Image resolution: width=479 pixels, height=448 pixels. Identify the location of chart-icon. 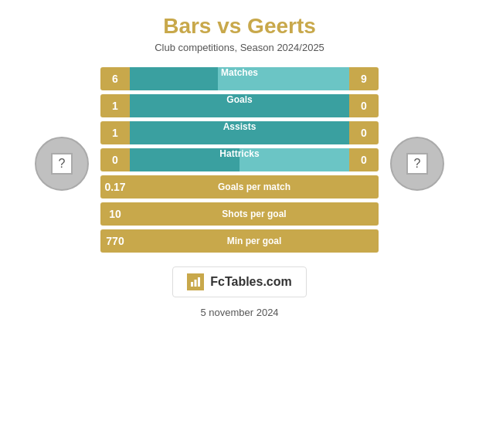
(195, 282).